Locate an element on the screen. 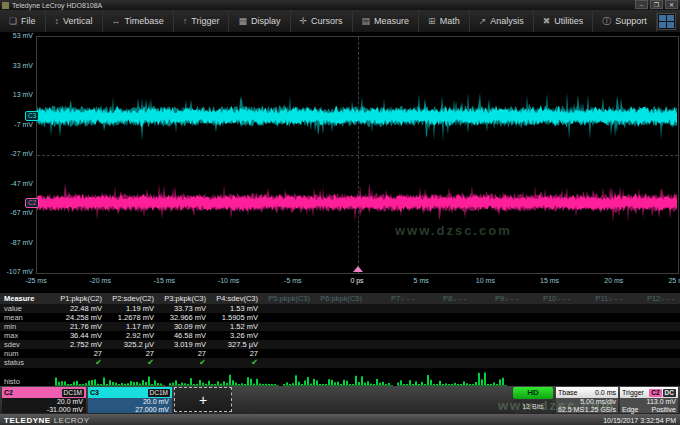 The width and height of the screenshot is (680, 425). menu-item-label: Measure is located at coordinates (392, 21).